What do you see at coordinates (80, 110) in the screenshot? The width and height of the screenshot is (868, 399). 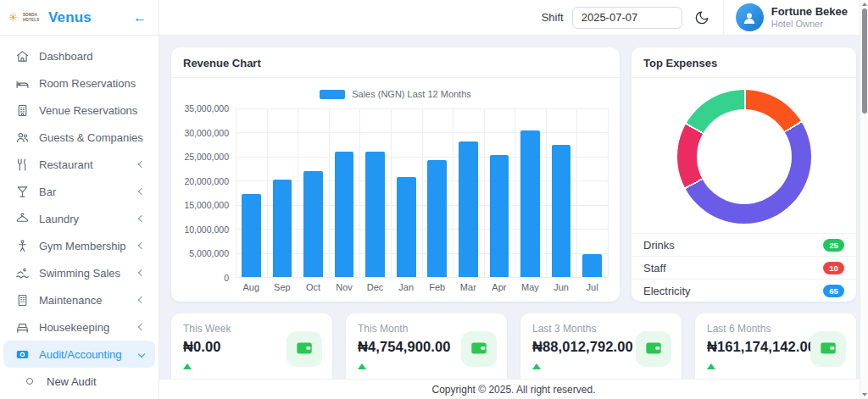 I see `sidebar-item-venue-reservations: Venue Reservations` at bounding box center [80, 110].